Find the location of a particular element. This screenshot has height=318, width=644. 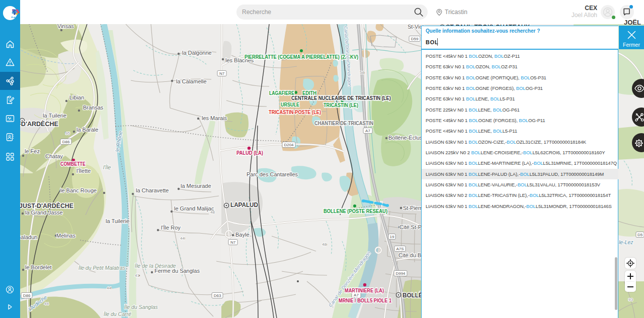

svg-text: les Marais is located at coordinates (214, 118).